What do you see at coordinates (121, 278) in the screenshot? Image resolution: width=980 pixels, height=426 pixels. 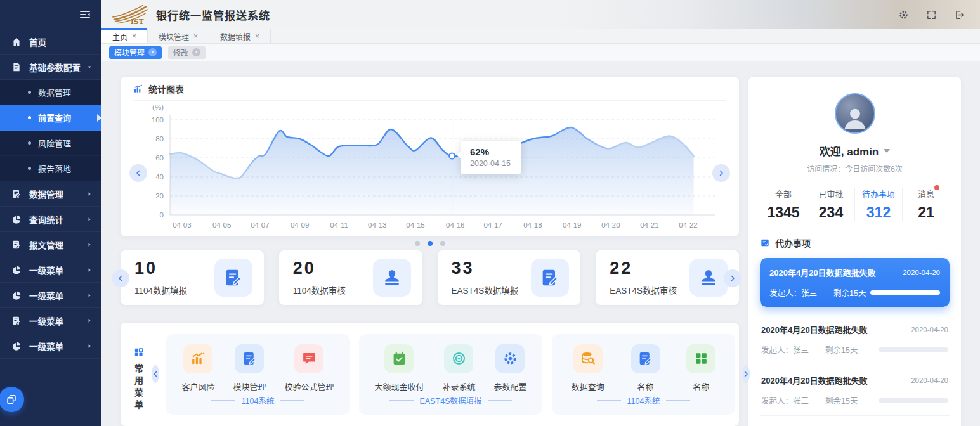 I see `stats-prev-button` at bounding box center [121, 278].